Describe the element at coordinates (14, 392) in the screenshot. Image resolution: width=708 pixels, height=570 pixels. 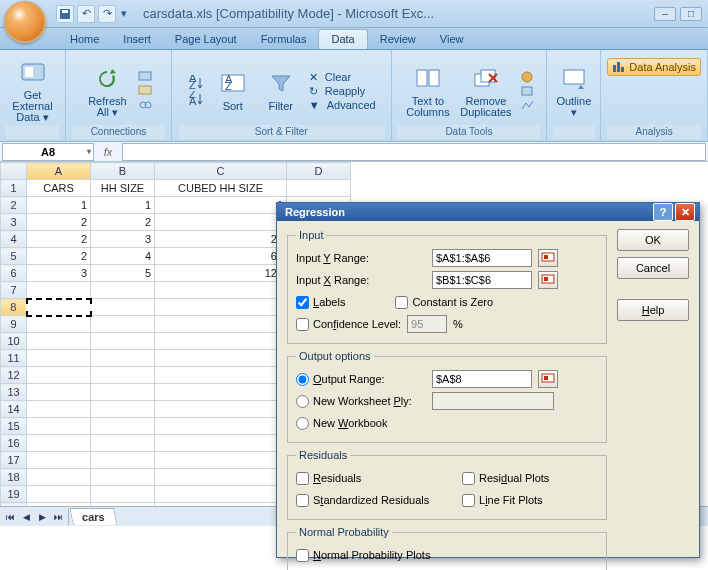
I see `row-header: 13` at that location.